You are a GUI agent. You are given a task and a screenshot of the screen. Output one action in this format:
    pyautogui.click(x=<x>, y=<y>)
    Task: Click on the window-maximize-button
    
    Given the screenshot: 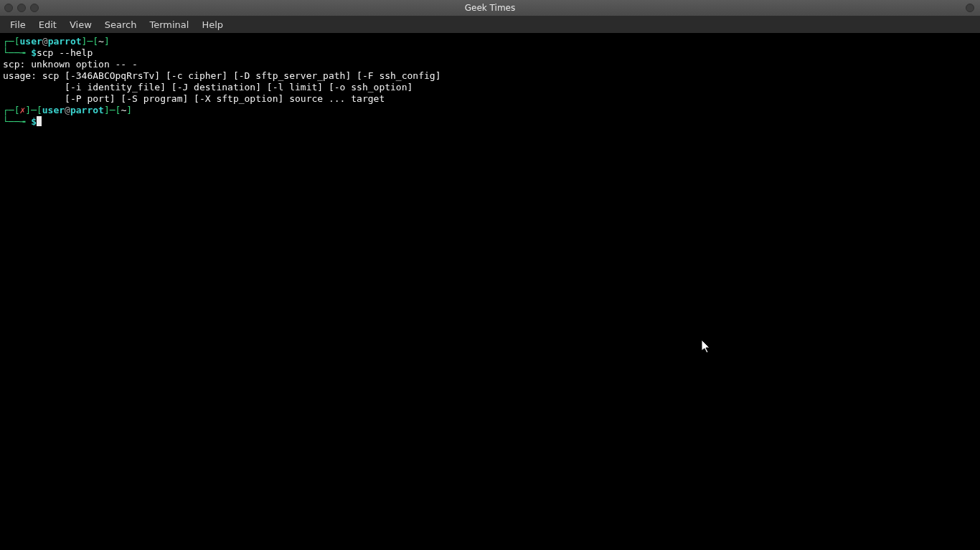 What is the action you would take?
    pyautogui.click(x=34, y=8)
    